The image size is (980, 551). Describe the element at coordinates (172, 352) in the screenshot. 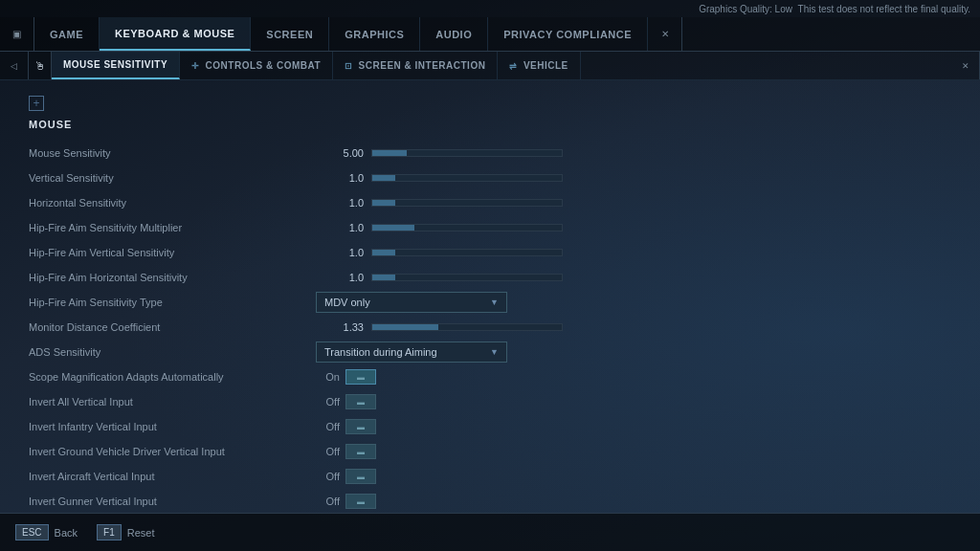

I see `label-ads-sensitivity: ADS Sensitivity` at that location.